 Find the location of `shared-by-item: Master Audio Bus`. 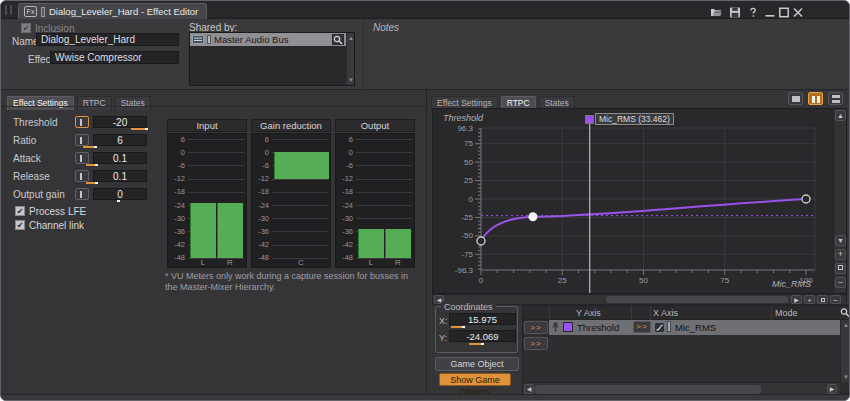

shared-by-item: Master Audio Bus is located at coordinates (268, 40).